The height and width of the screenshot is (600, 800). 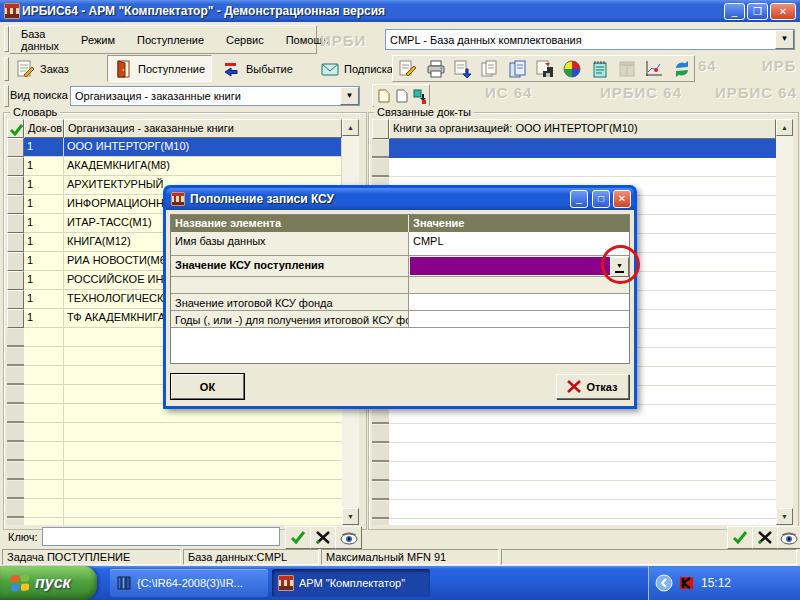 I want to click on dictionary-row: АКАДЕМКНИГА(М8), so click(x=203, y=166).